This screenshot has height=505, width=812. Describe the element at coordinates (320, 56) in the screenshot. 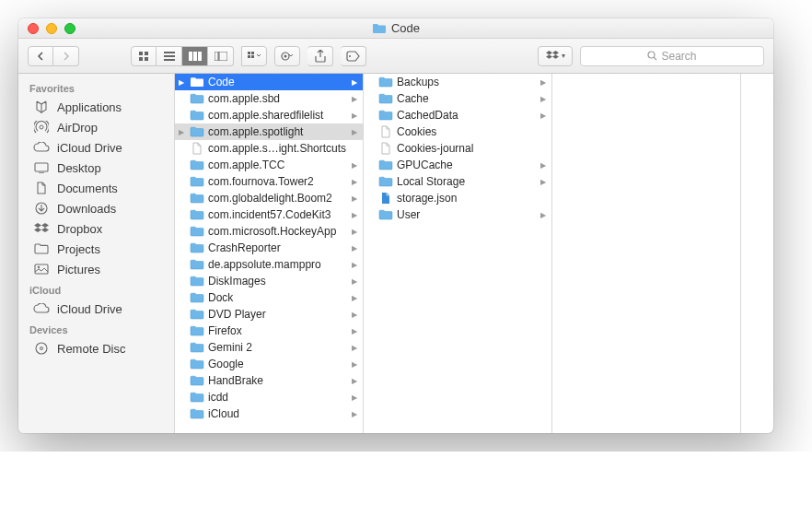

I see `share-button` at that location.